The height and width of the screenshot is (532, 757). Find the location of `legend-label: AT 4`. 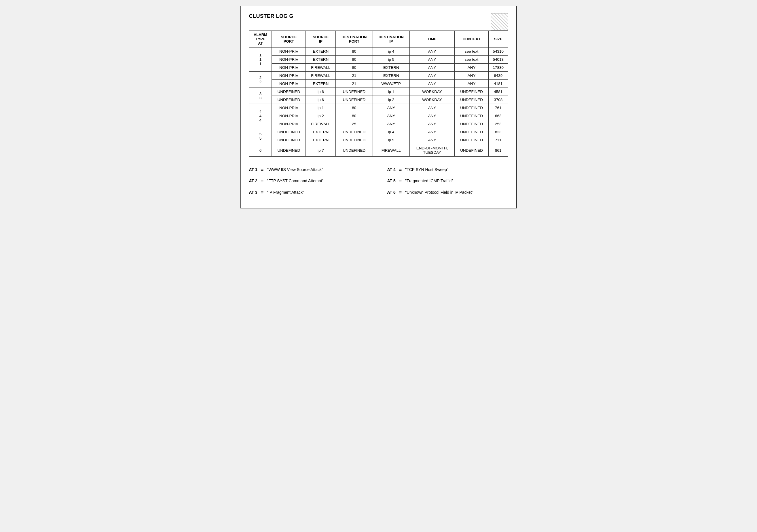

legend-label: AT 4 is located at coordinates (392, 169).